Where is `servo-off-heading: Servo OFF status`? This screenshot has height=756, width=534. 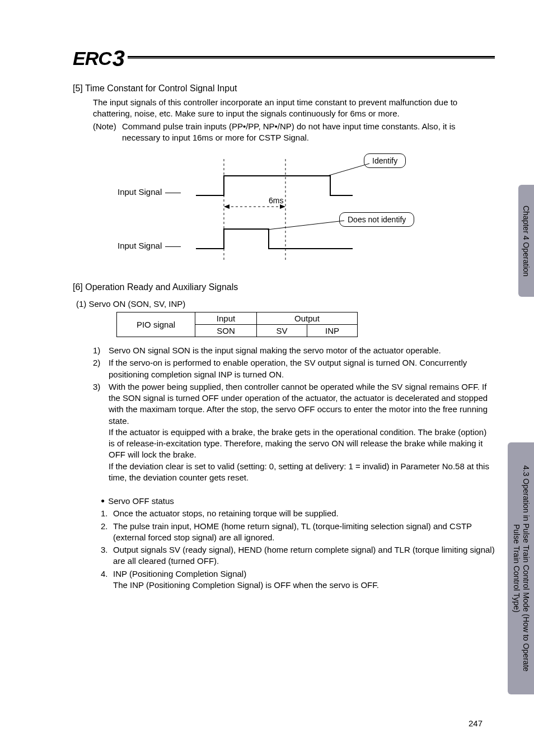
servo-off-heading: Servo OFF status is located at coordinates (298, 501).